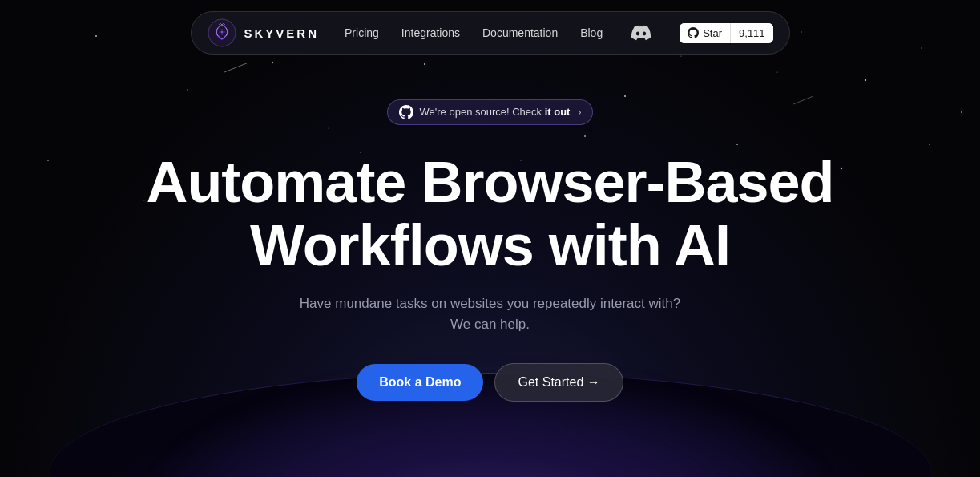  I want to click on github-star-left: Star, so click(705, 34).